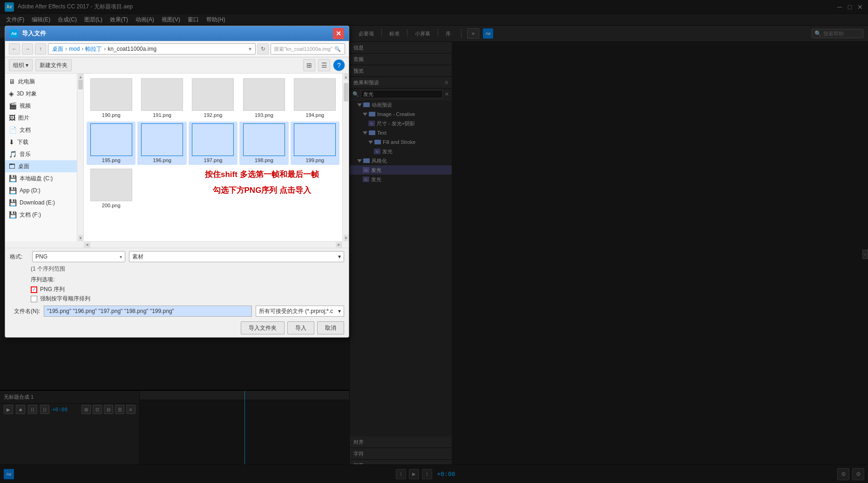 The image size is (868, 483). I want to click on png-sequence-checkbox, so click(34, 290).